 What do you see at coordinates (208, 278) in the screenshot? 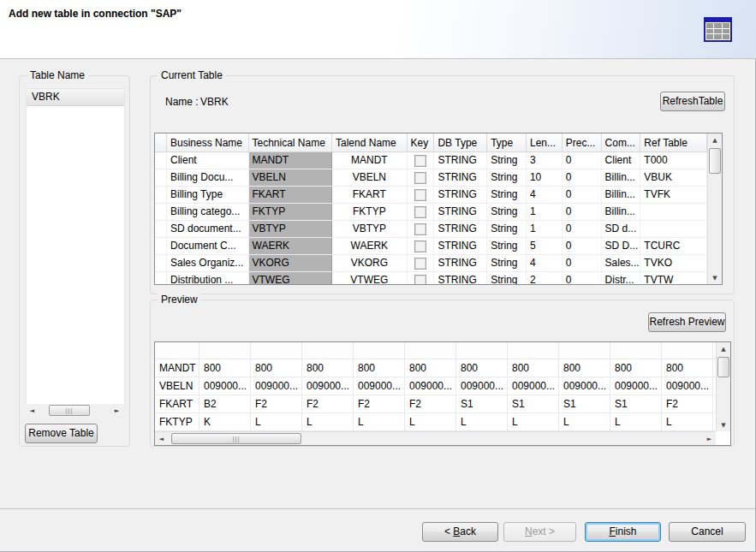
I see `business-name-cell: Distribution ...` at bounding box center [208, 278].